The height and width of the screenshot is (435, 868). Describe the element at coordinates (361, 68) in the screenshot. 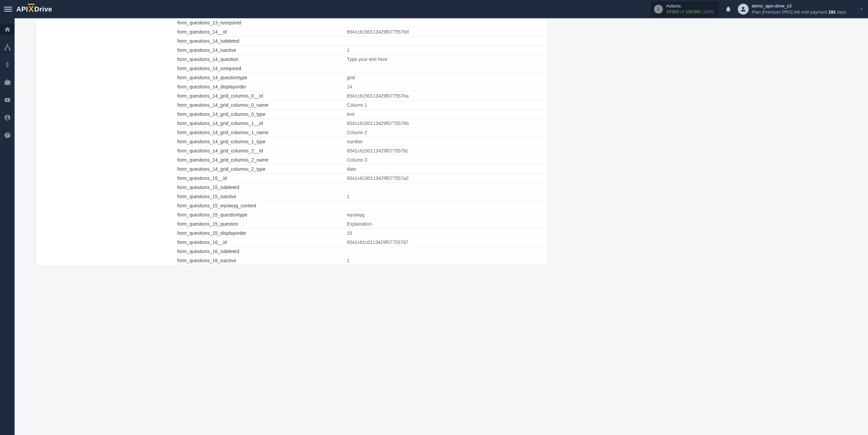

I see `table-row: form_questions_14_isrequired` at that location.